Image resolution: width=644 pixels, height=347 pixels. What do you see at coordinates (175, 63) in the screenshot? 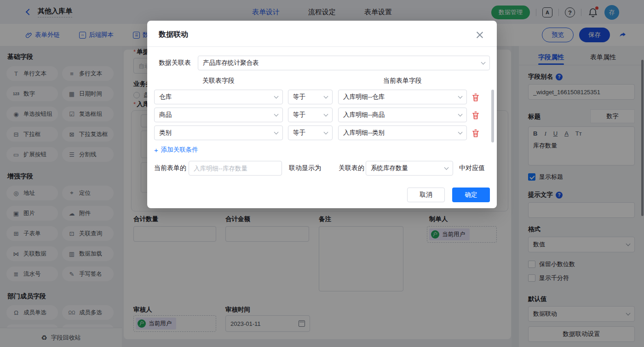
I see `related-table-label: 数据关联表` at bounding box center [175, 63].